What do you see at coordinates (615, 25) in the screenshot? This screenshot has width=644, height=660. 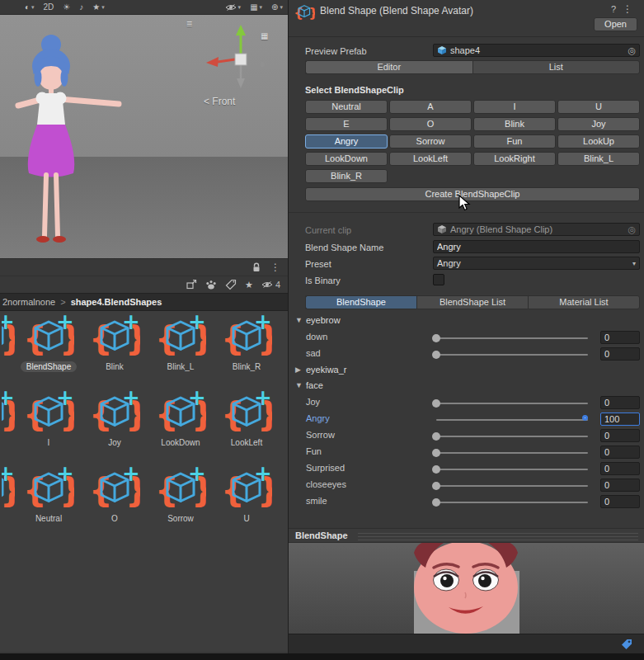 I see `open-button: Open` at bounding box center [615, 25].